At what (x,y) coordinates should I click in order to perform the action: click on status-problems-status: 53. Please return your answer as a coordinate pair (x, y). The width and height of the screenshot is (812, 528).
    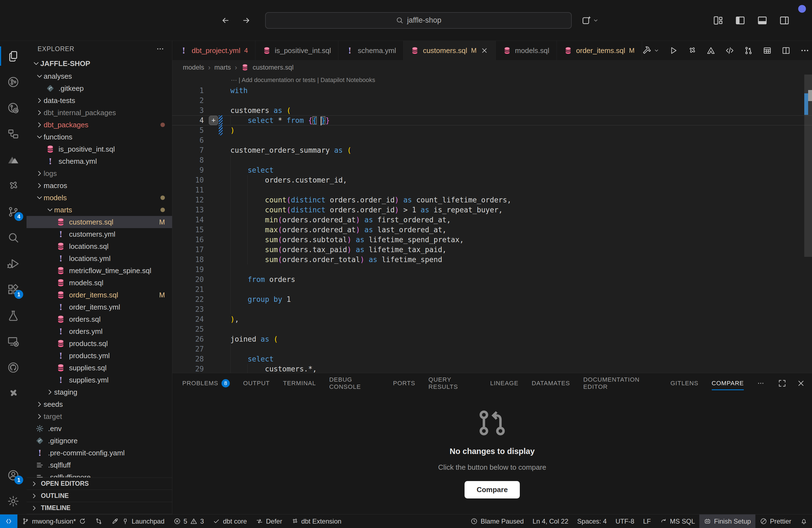
    Looking at the image, I should click on (189, 521).